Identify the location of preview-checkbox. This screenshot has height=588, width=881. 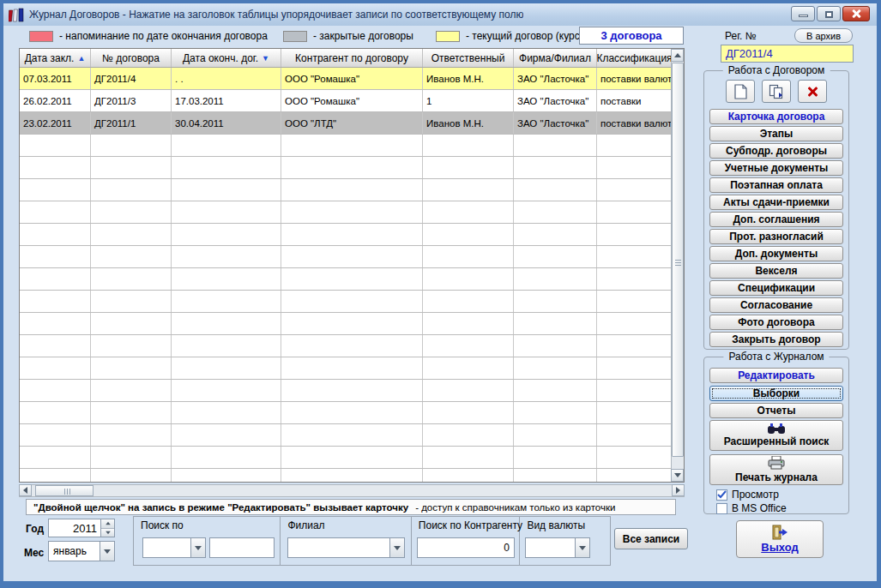
(722, 495).